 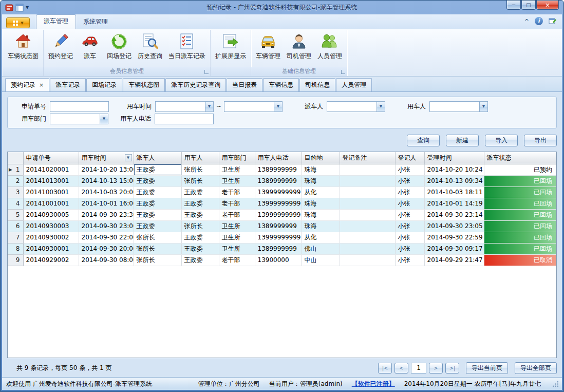 What do you see at coordinates (454, 181) in the screenshot?
I see `table-cell: 2014-10-13 09:34` at bounding box center [454, 181].